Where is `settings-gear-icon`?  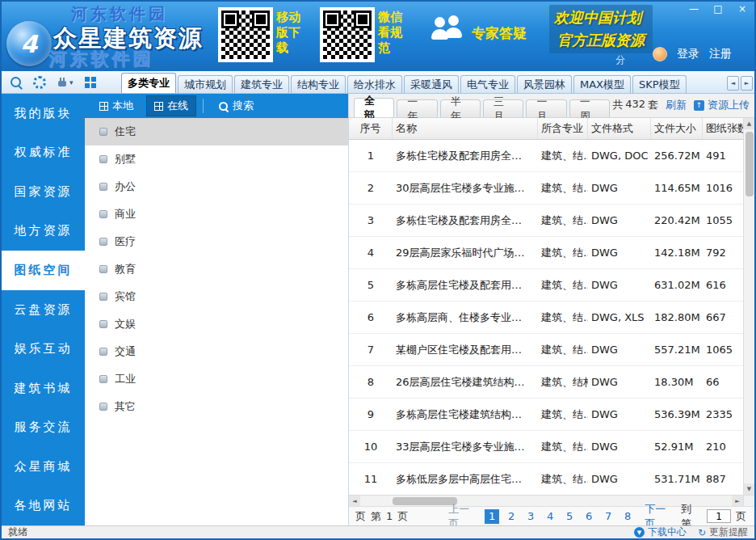
settings-gear-icon is located at coordinates (40, 82).